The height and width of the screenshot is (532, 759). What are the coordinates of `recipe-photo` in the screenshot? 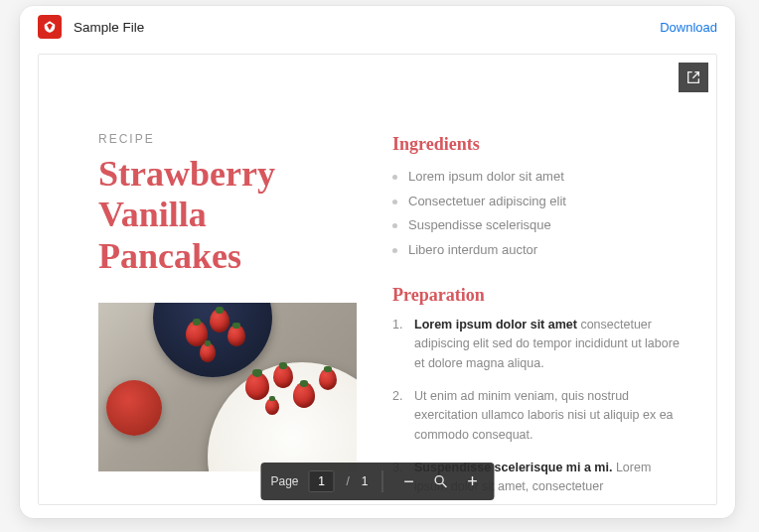 It's located at (228, 387).